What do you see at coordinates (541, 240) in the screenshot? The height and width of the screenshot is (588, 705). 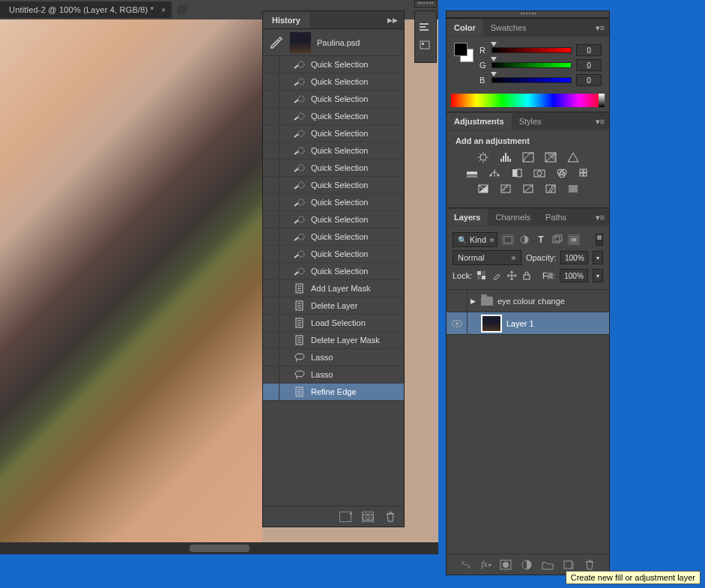 I see `filter-type-icon: T` at bounding box center [541, 240].